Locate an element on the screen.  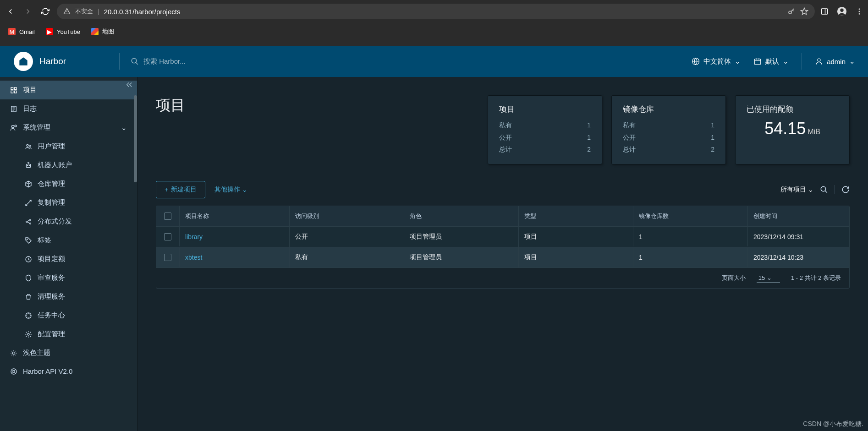
sidebar-item-interrogation: 审查服务 is located at coordinates (81, 278).